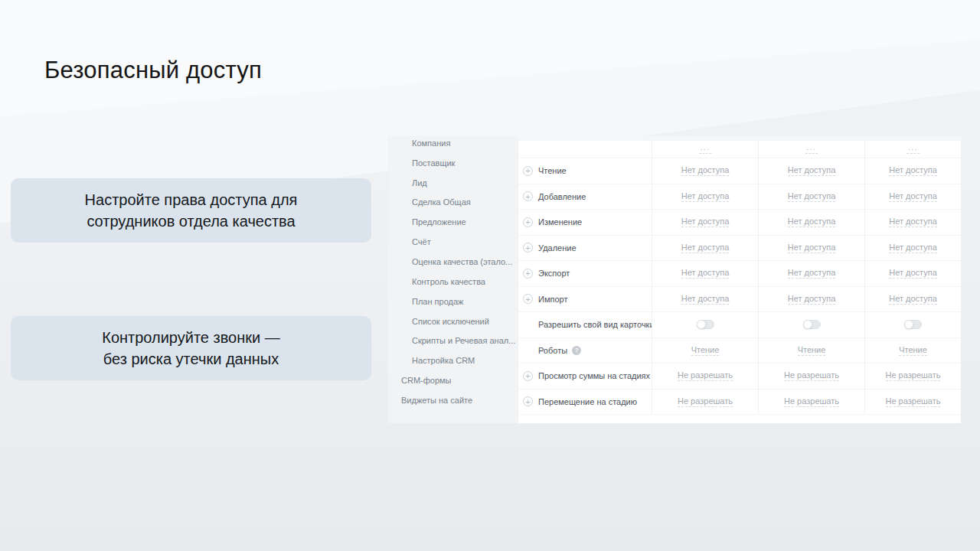 This screenshot has height=551, width=980. What do you see at coordinates (453, 163) in the screenshot?
I see `sidebar-item: Поставщик` at bounding box center [453, 163].